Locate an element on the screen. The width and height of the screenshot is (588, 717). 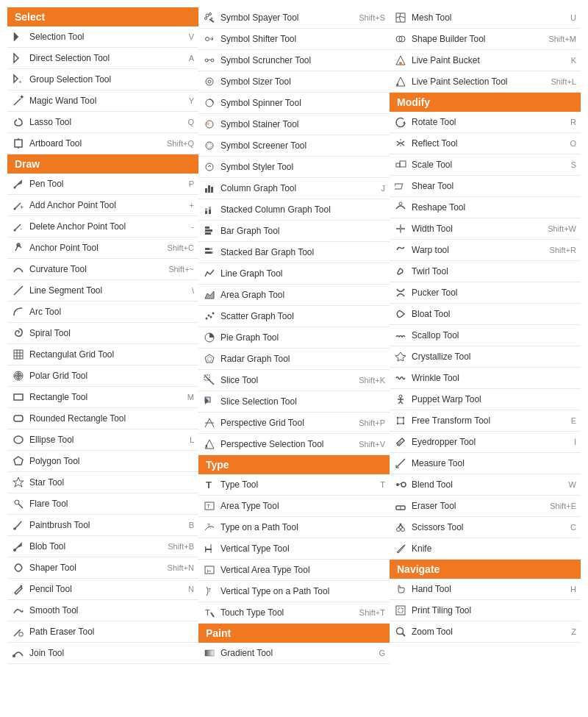
tool-item: Flare Tool is located at coordinates (103, 504).